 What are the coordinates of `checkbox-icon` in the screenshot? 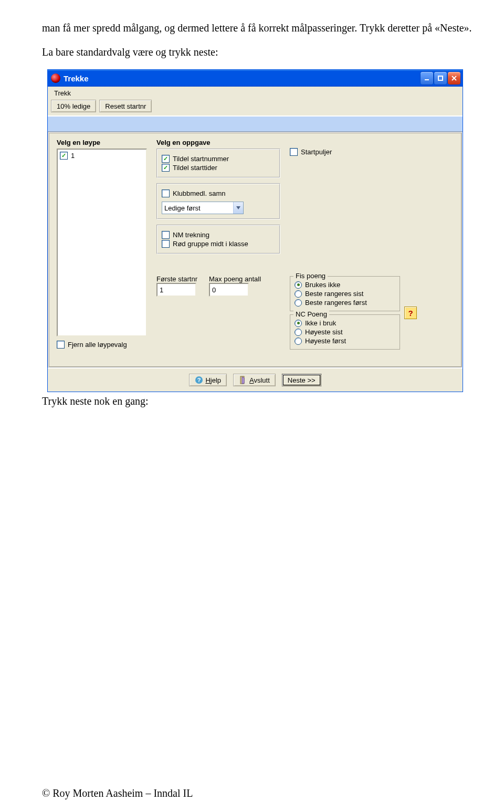 It's located at (64, 155).